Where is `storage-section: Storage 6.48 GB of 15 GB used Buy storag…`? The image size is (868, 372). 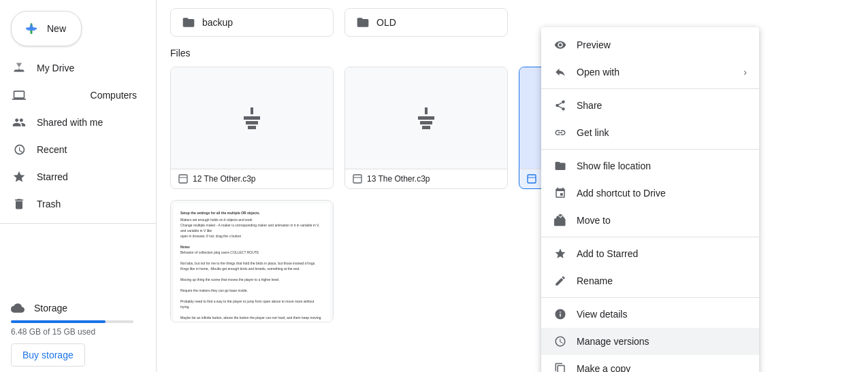
storage-section: Storage 6.48 GB of 15 GB used Buy storag… is located at coordinates (78, 334).